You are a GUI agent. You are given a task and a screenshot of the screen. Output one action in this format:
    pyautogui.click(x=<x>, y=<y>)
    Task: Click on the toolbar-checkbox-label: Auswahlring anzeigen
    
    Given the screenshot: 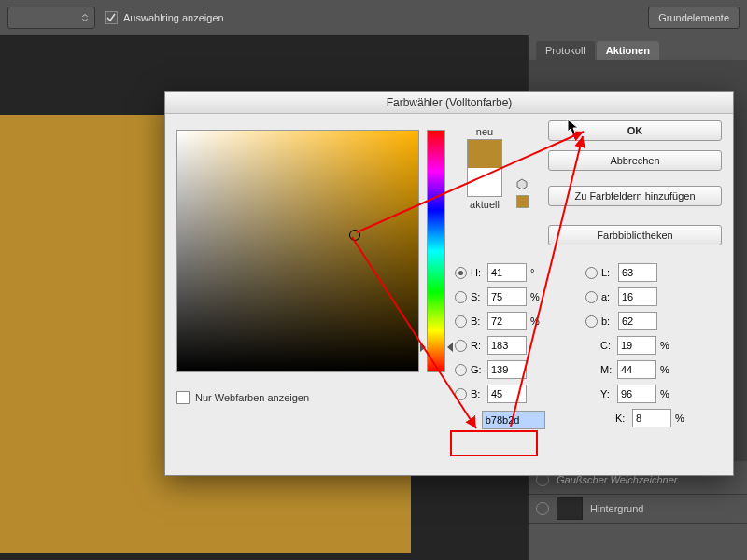 What is the action you would take?
    pyautogui.click(x=174, y=18)
    